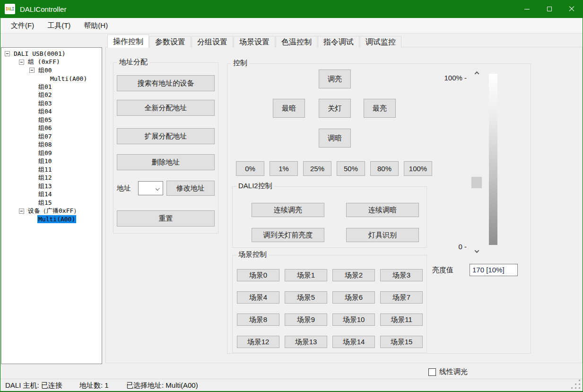  What do you see at coordinates (212, 42) in the screenshot?
I see `tab: 分组设置` at bounding box center [212, 42].